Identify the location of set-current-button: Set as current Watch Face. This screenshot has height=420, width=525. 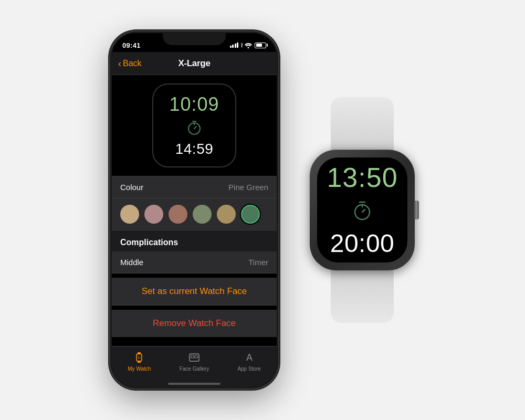
(194, 292).